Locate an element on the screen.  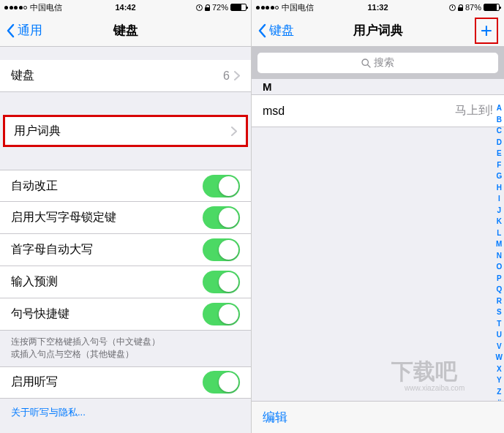
row-label: 键盘 is located at coordinates (117, 76).